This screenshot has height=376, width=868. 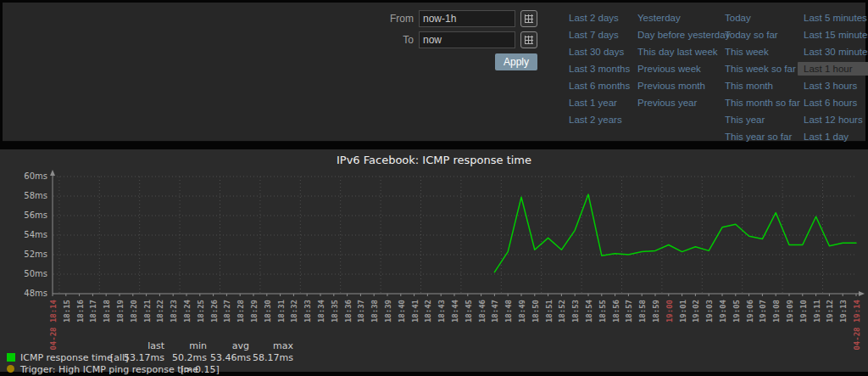 I want to click on series-max-value: 58.17ms, so click(x=272, y=358).